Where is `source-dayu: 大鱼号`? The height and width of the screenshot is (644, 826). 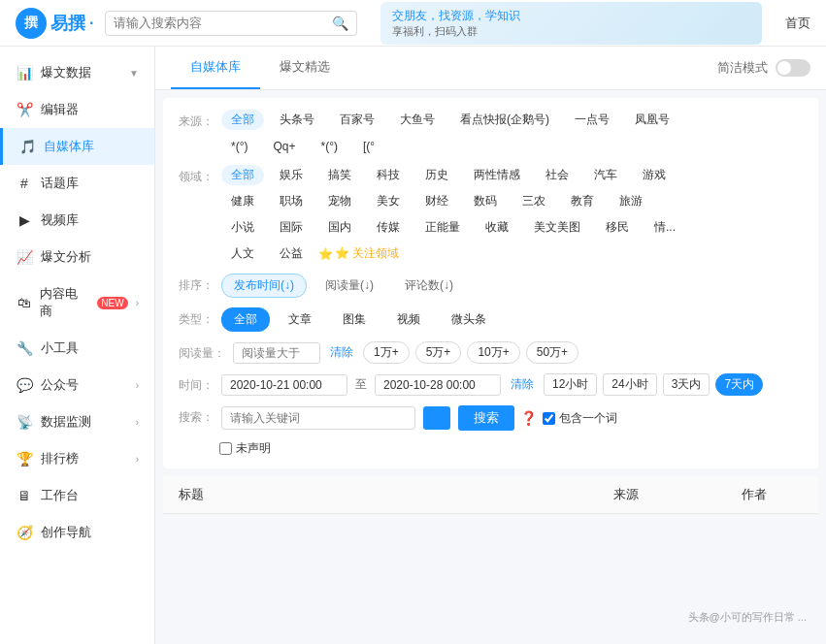 source-dayu: 大鱼号 is located at coordinates (417, 120).